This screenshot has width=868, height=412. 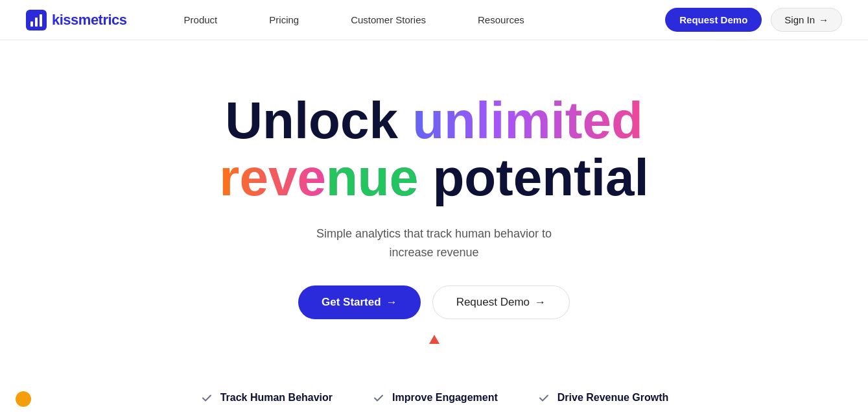 I want to click on get-started-arrow-icon: →, so click(x=392, y=302).